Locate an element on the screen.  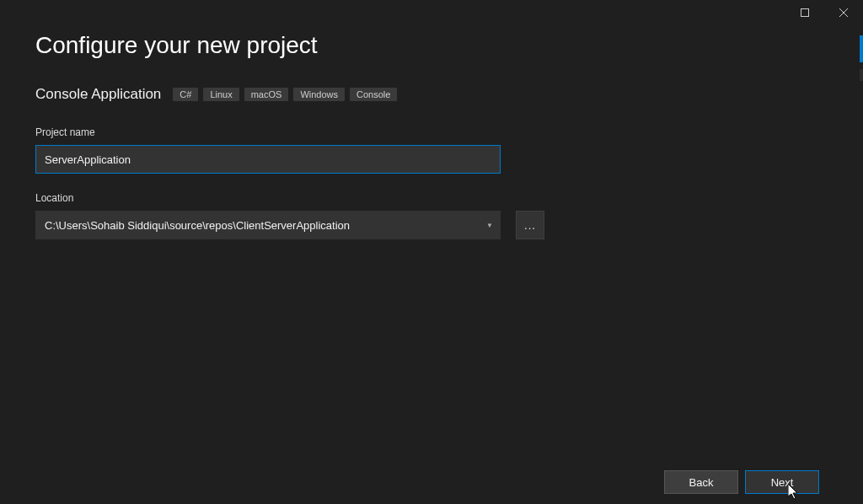
tag-csharp: C# is located at coordinates (185, 94).